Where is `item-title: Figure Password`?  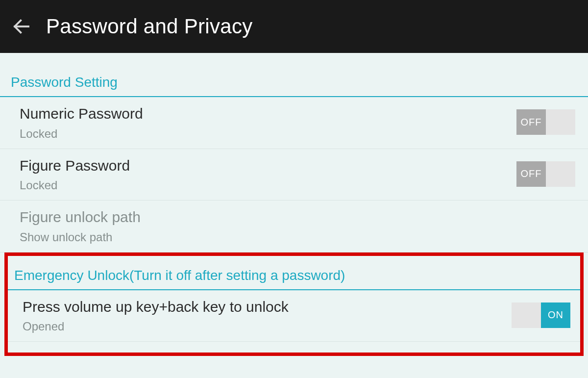
item-title: Figure Password is located at coordinates (268, 166).